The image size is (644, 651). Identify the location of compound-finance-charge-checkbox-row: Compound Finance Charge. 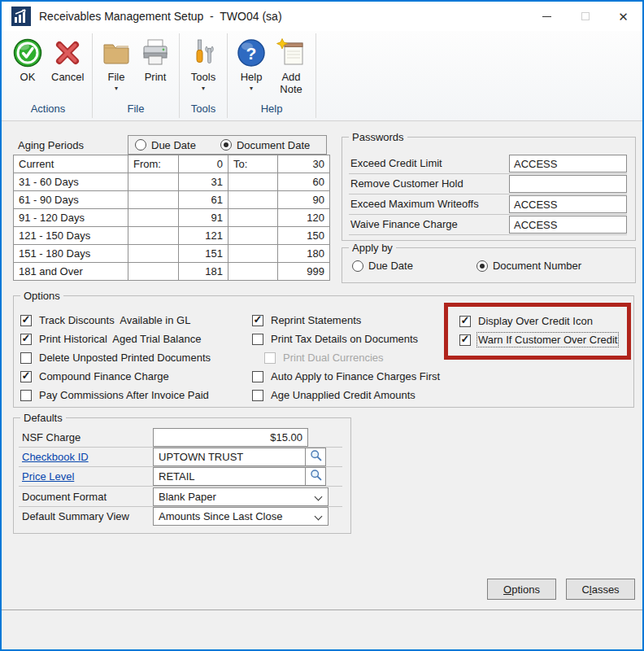
(115, 376).